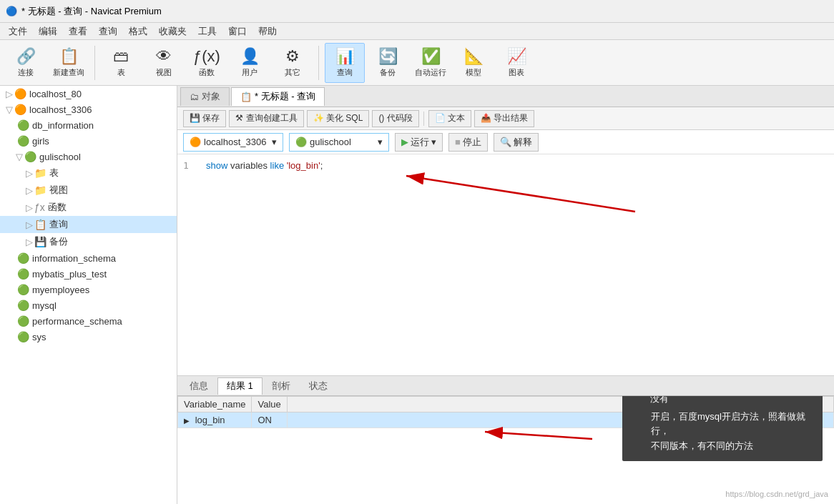 The image size is (834, 504). What do you see at coordinates (338, 119) in the screenshot?
I see `beautify-btn: ✨ 美化 SQL` at bounding box center [338, 119].